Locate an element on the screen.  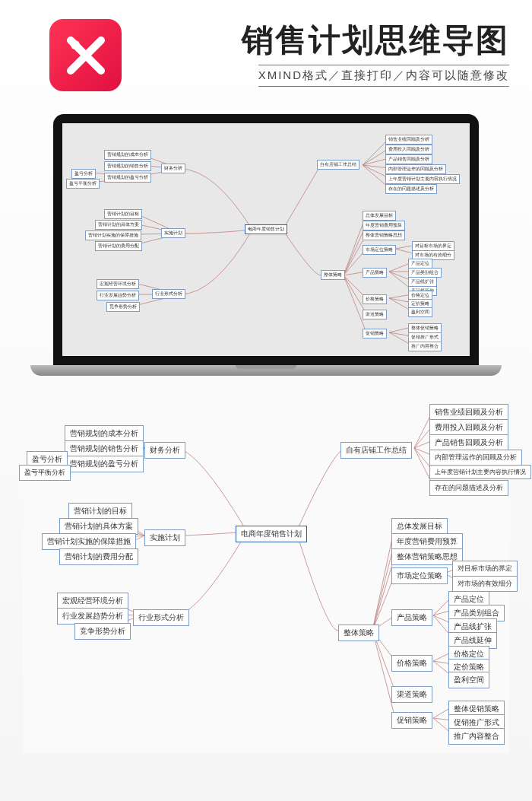
node: 自有店铺工作总结 is located at coordinates (338, 164).